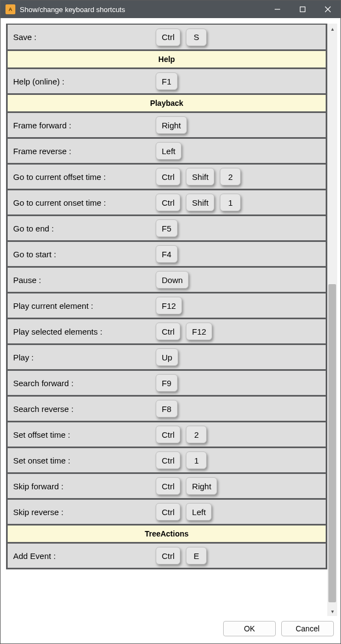 The image size is (341, 644). Describe the element at coordinates (82, 306) in the screenshot. I see `shortcut-label: Play current element :` at that location.